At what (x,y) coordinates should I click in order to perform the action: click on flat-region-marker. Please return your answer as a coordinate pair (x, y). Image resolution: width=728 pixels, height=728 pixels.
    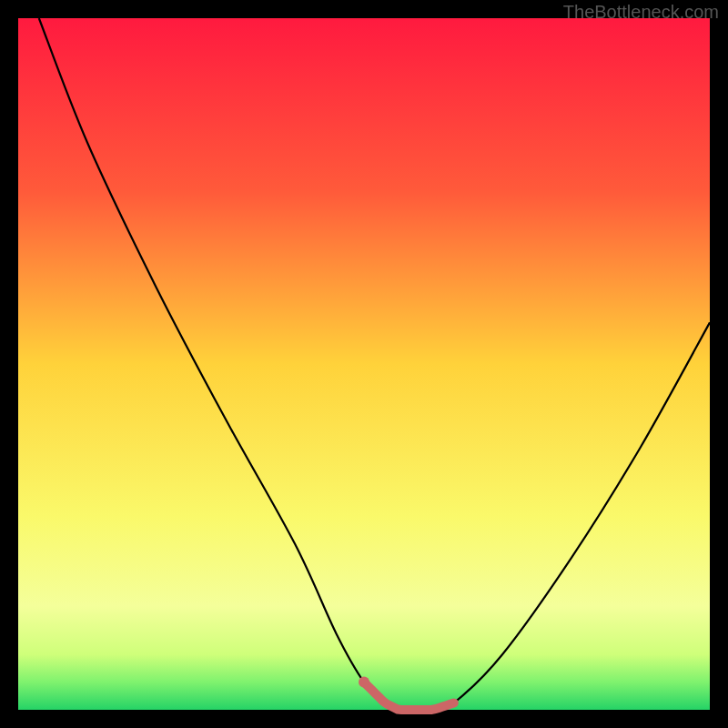
    Looking at the image, I should click on (410, 696).